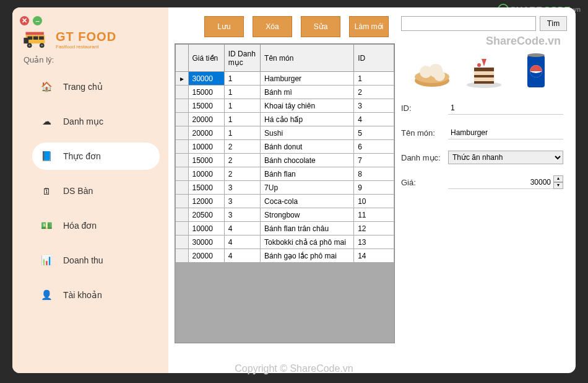 This screenshot has height=383, width=588. What do you see at coordinates (206, 58) in the screenshot?
I see `col-header-price: Giá tiền` at bounding box center [206, 58].